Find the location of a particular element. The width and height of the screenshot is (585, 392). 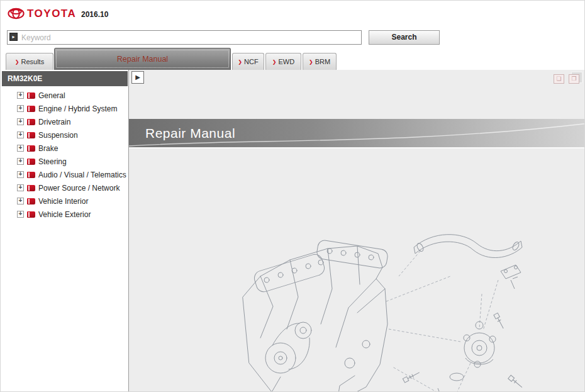

page-banner: Repair Manual is located at coordinates (357, 133).